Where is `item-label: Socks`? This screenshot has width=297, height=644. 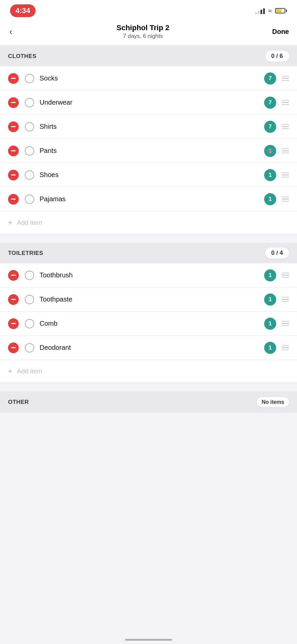 item-label: Socks is located at coordinates (152, 78).